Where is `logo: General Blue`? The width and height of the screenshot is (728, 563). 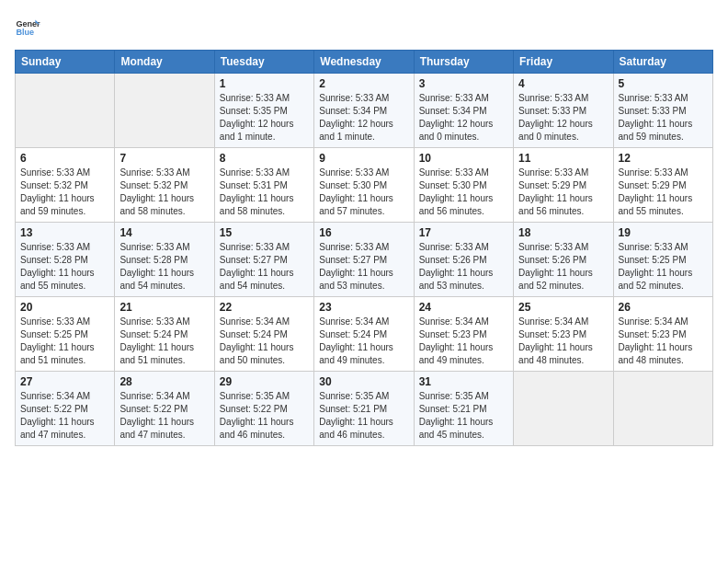
logo: General Blue is located at coordinates (28, 28).